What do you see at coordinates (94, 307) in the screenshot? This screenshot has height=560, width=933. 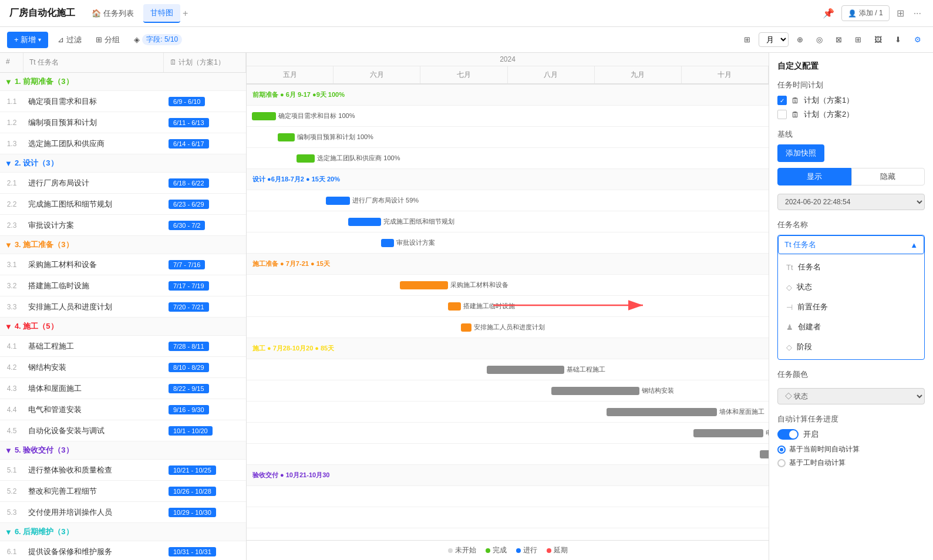 I see `task-name: 安排施工人员和进度计划` at bounding box center [94, 307].